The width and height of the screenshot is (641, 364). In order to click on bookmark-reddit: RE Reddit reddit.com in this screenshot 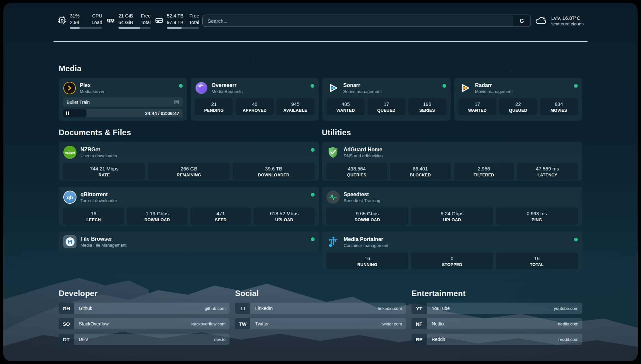, I will do `click(497, 339)`.